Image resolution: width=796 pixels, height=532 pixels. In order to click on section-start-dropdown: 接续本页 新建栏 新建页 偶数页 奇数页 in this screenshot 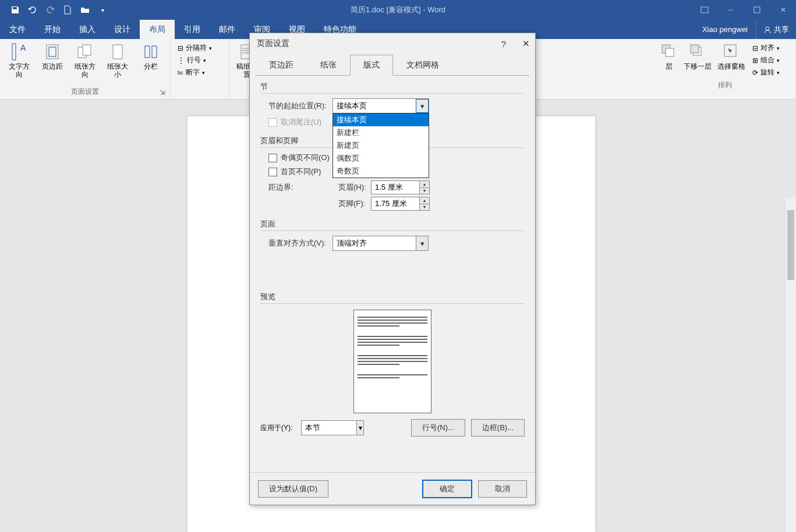, I will do `click(381, 146)`.